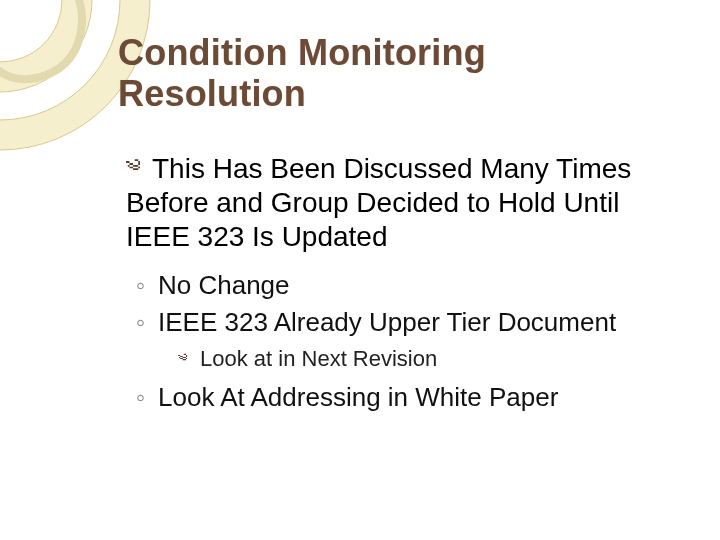 The image size is (720, 540). Describe the element at coordinates (398, 202) in the screenshot. I see `bullet-lvl1: ༄This Has Been Discussed Many Times Befo…` at that location.